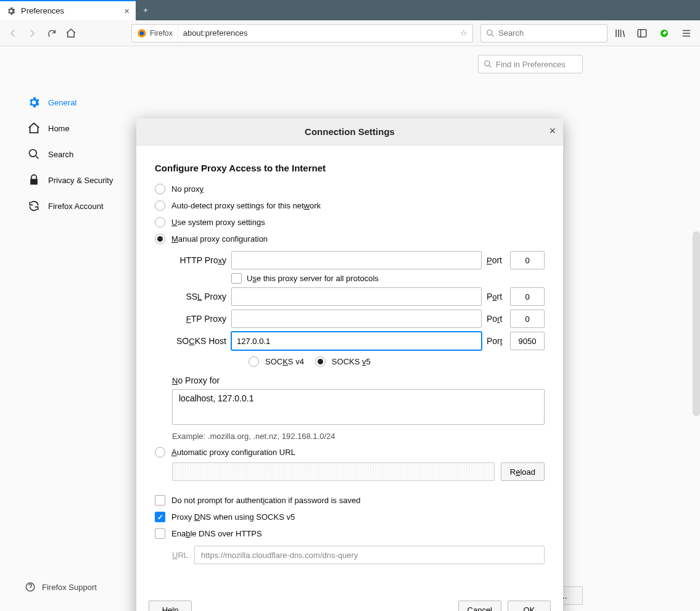 The image size is (700, 611). Describe the element at coordinates (356, 297) in the screenshot. I see `ssl-proxy-input` at that location.